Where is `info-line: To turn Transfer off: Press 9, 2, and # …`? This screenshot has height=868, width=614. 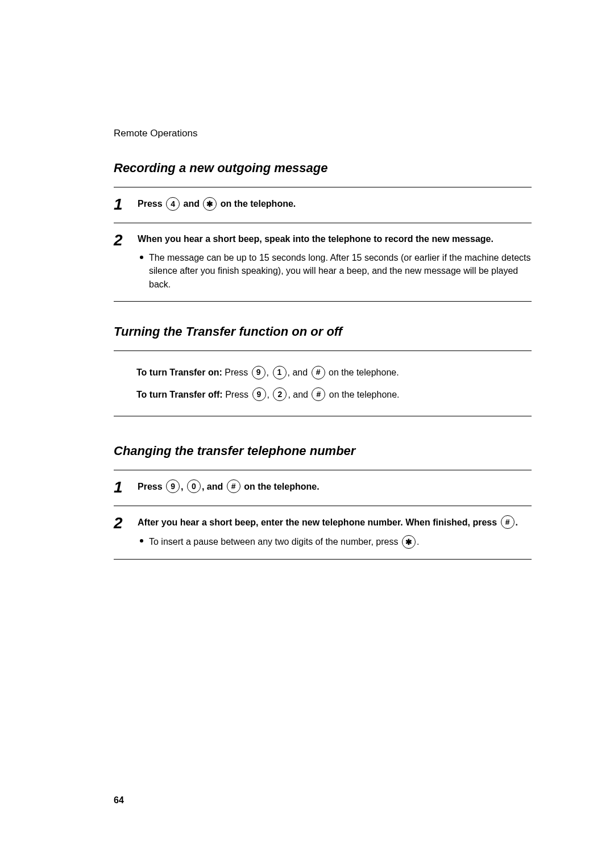
info-line: To turn Transfer off: Press 9, 2, and # … is located at coordinates (334, 394).